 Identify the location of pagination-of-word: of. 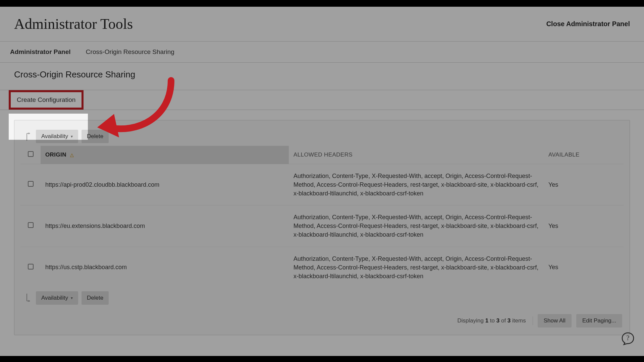
(503, 320).